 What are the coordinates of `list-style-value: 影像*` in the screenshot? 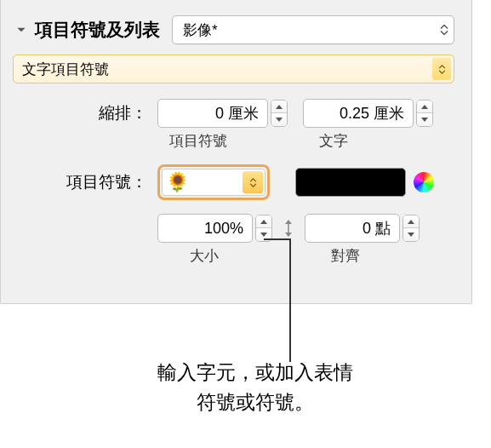 It's located at (201, 31).